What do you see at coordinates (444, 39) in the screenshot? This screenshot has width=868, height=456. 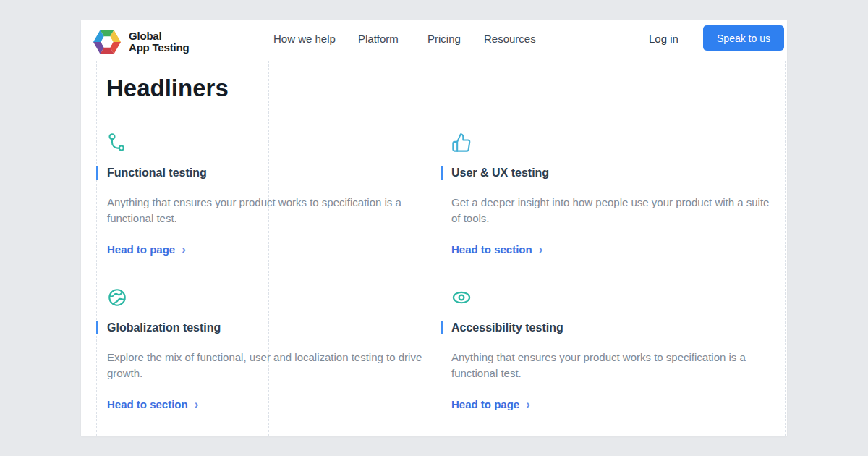 I see `nav-item-pricing: Pricing` at bounding box center [444, 39].